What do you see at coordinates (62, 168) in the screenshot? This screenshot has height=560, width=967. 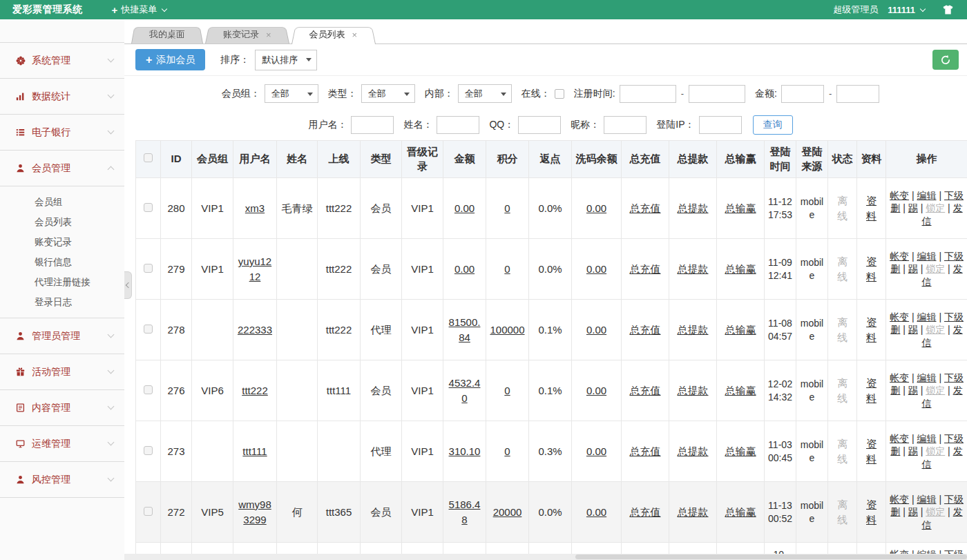 I see `sidebar-item: 会员管理` at bounding box center [62, 168].